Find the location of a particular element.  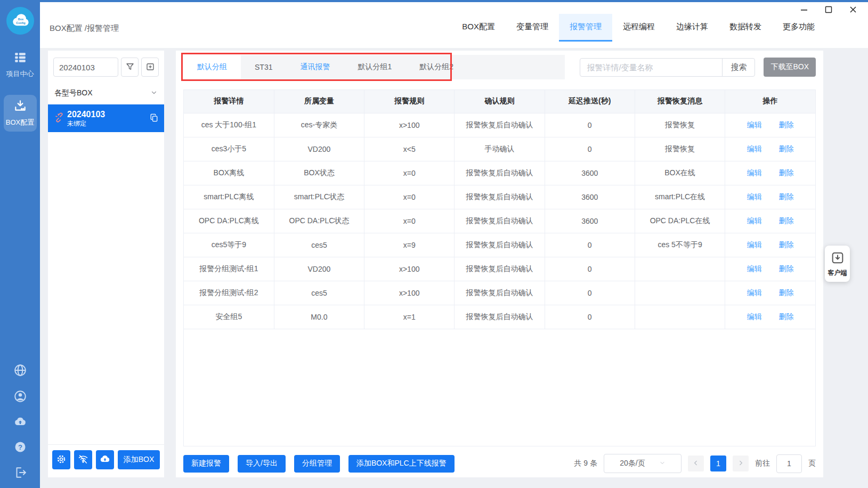

add-group-button is located at coordinates (150, 67).